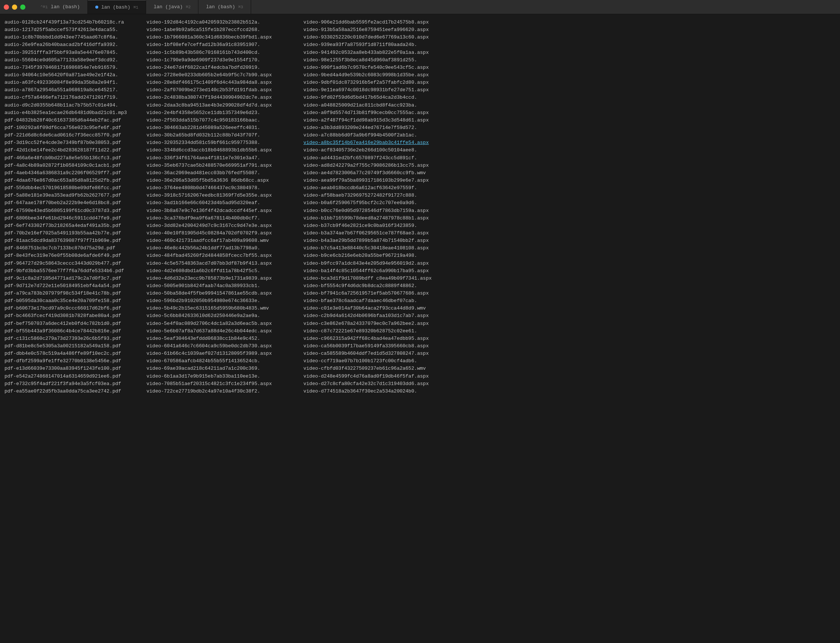 The height and width of the screenshot is (643, 840). I want to click on list-item: video-28e8df466175c1409f6d4c443a984da8.a…, so click(225, 83).